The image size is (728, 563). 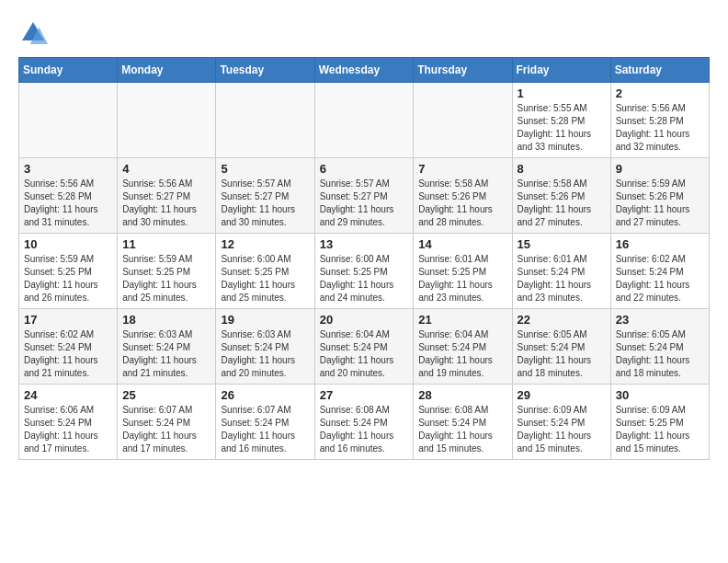 What do you see at coordinates (660, 396) in the screenshot?
I see `day-number: 30` at bounding box center [660, 396].